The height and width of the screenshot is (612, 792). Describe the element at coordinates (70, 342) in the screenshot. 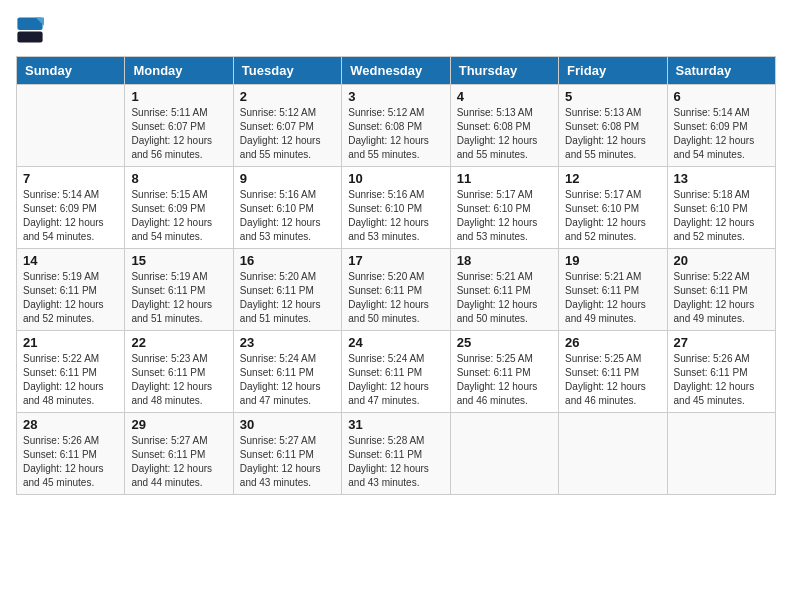

I see `day-number: 21` at that location.